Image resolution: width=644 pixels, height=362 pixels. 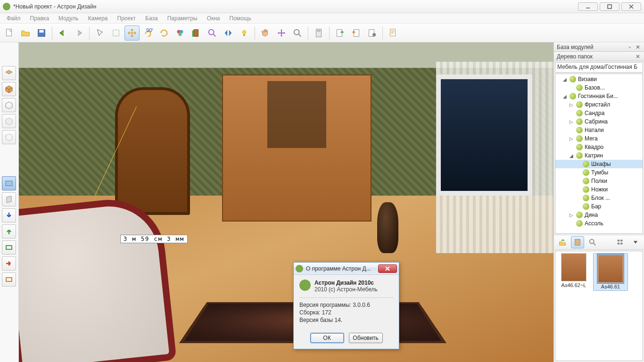 What do you see at coordinates (9, 199) in the screenshot?
I see `wall-side-icon` at bounding box center [9, 199].